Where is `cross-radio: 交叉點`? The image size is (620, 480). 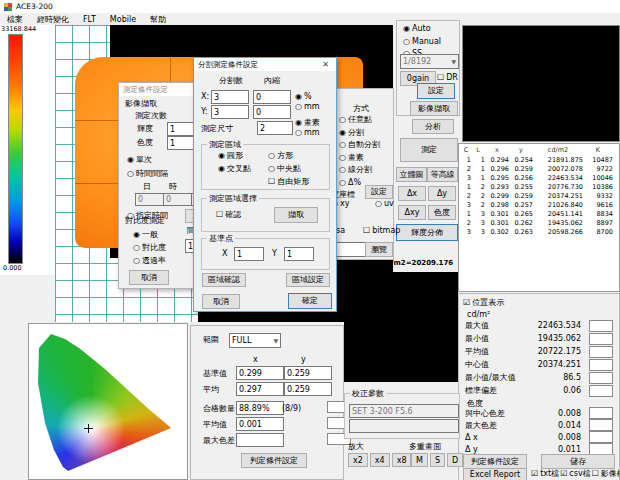
cross-radio: 交叉點 is located at coordinates (234, 169).